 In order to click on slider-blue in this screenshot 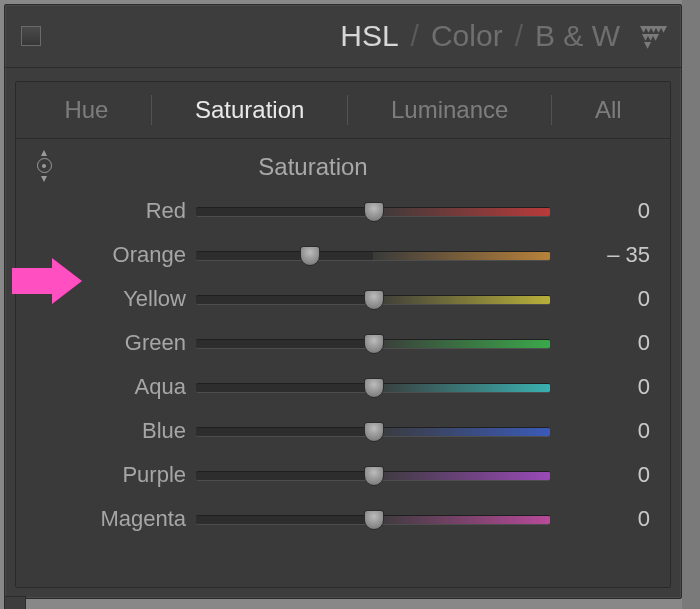, I will do `click(373, 431)`.